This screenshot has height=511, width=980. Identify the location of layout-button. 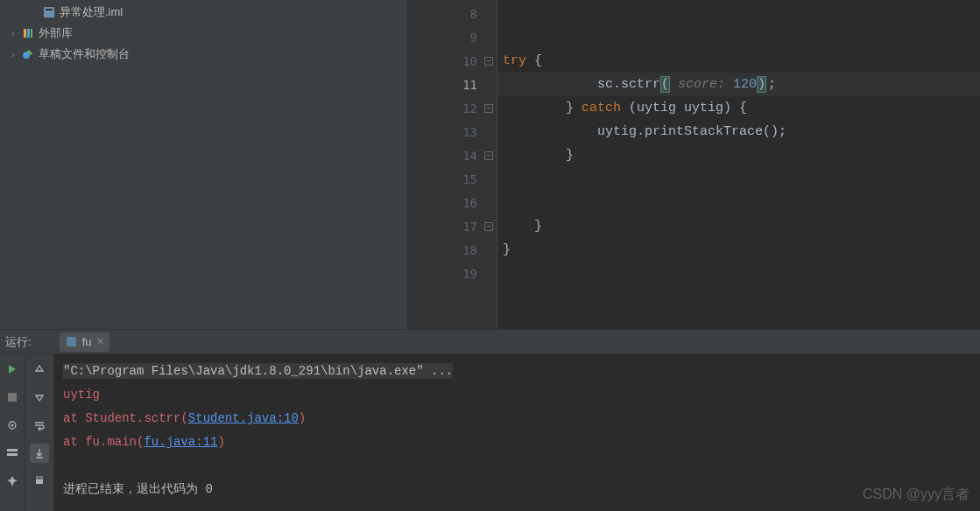
(12, 453).